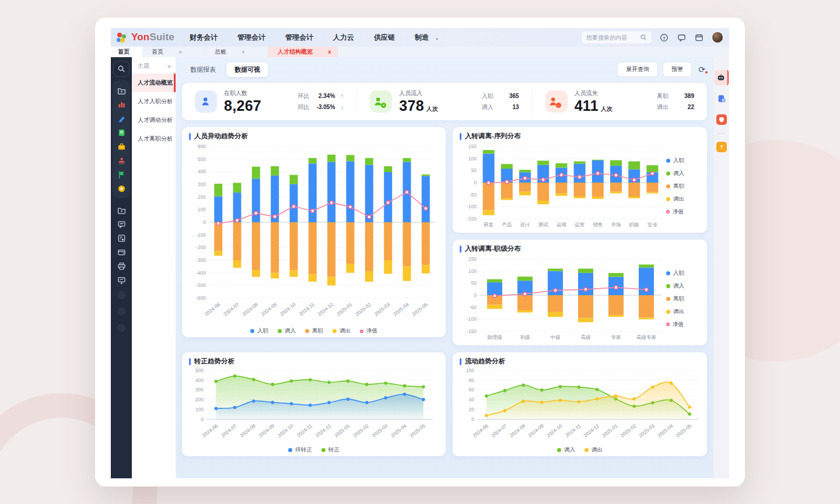 Image resolution: width=840 pixels, height=504 pixels. I want to click on kpi-unit: 人次, so click(433, 108).